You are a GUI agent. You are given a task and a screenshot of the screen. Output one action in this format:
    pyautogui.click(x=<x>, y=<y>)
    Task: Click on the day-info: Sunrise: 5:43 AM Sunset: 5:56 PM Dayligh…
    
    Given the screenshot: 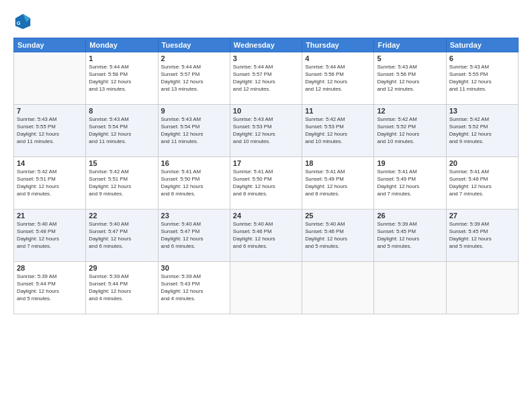 What is the action you would take?
    pyautogui.click(x=410, y=79)
    